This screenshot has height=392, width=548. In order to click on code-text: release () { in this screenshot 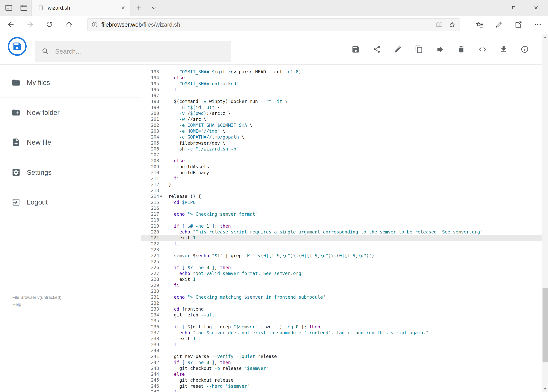, I will do `click(355, 196)`.